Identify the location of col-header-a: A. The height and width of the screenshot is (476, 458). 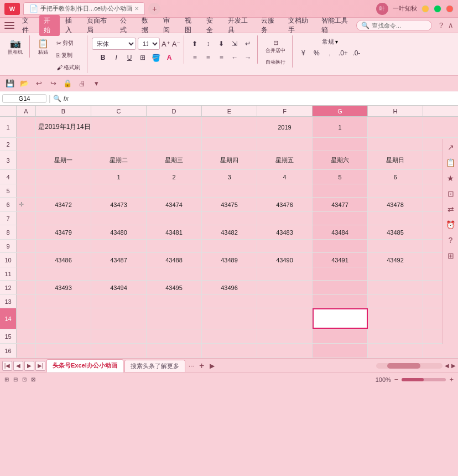
(27, 111).